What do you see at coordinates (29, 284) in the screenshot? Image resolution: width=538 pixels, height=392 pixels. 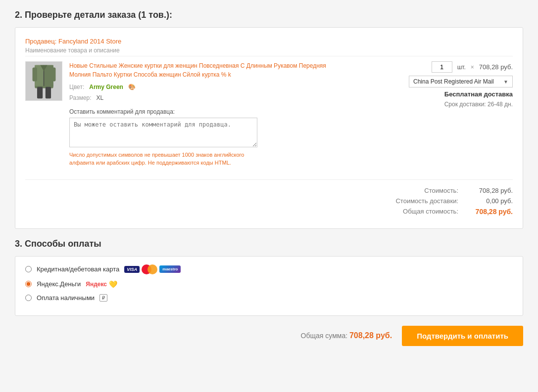 I see `payment-radio-yandex` at bounding box center [29, 284].